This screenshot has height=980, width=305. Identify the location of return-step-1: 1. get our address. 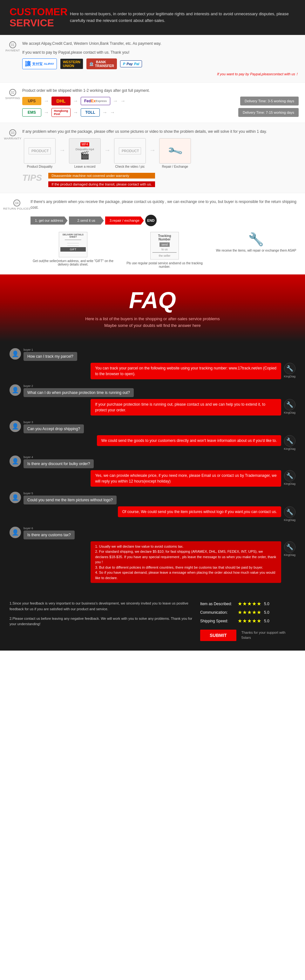
(49, 221).